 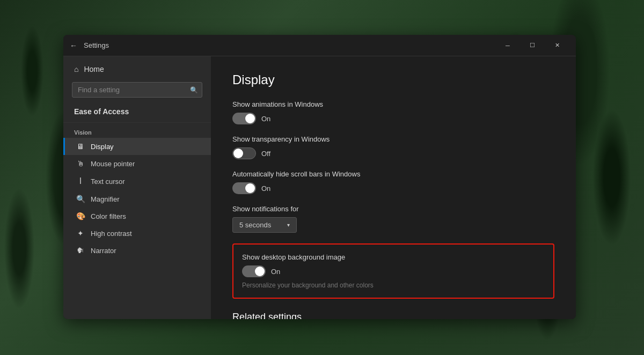 I want to click on narrator-icon: 🗣, so click(x=80, y=250).